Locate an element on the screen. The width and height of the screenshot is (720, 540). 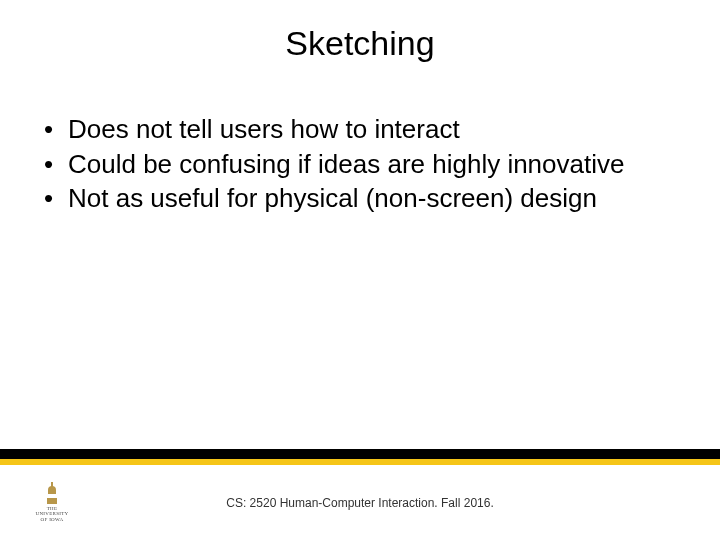
logo-line3: OF IOWA is located at coordinates (52, 520).